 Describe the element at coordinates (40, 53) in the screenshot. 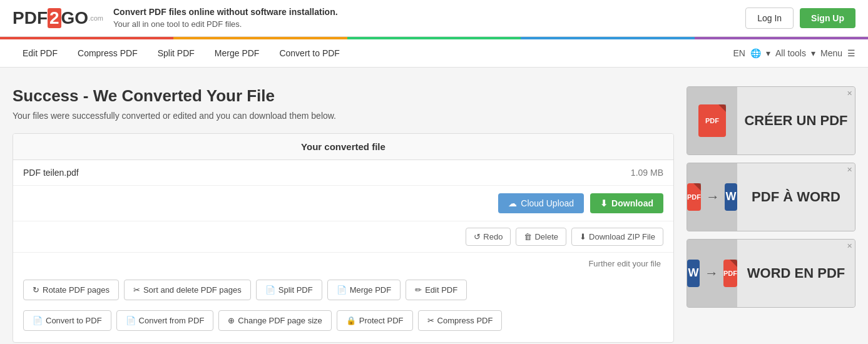

I see `nav-edit-pdf: Edit PDF` at that location.